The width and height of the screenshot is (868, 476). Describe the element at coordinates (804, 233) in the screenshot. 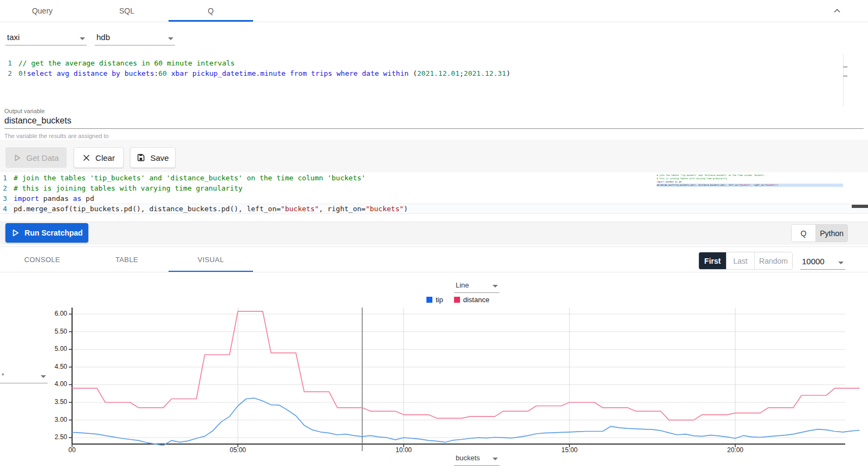

I see `language-q-label: Q` at that location.